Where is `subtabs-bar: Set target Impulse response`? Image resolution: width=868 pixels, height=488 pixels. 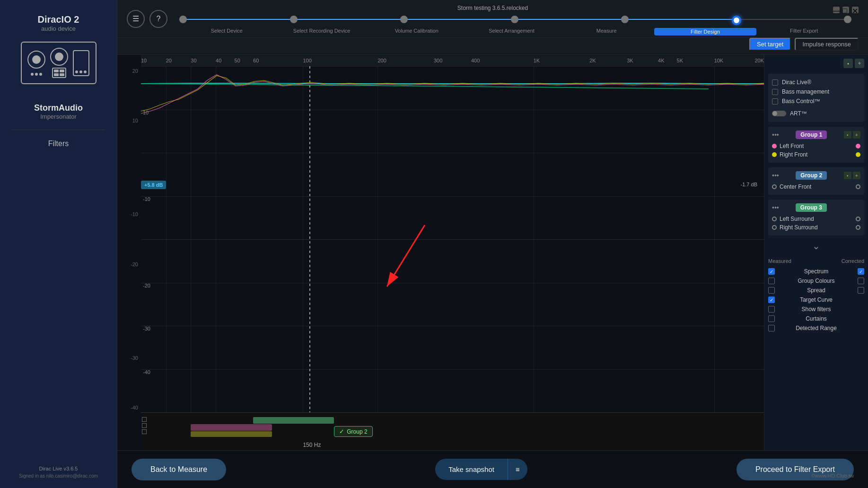
subtabs-bar: Set target Impulse response is located at coordinates (493, 46).